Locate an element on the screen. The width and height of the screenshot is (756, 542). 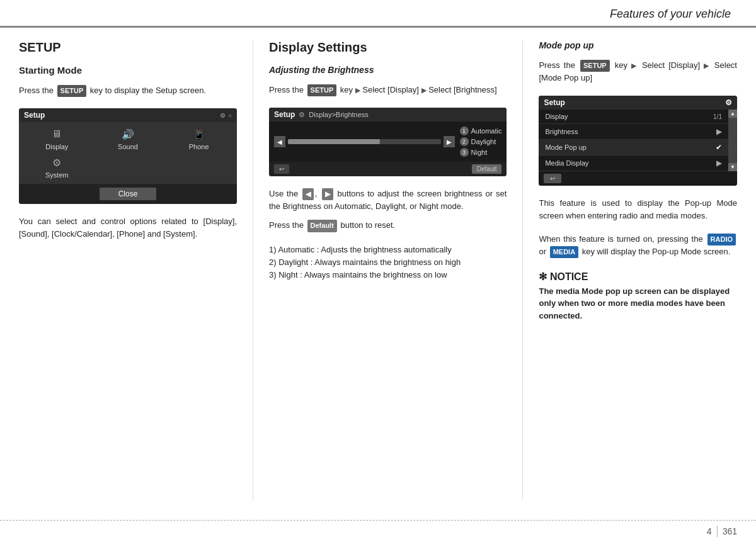
brightness-setup-desc: Press the SETUP key ▶ Select [Display] ▶… is located at coordinates (388, 90).